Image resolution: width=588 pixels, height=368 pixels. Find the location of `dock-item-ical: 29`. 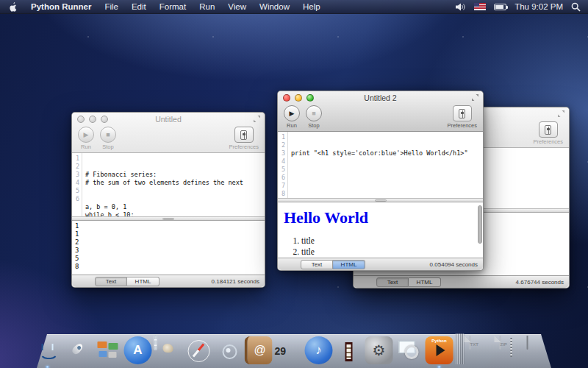

dock-item-ical: 29 is located at coordinates (289, 350).